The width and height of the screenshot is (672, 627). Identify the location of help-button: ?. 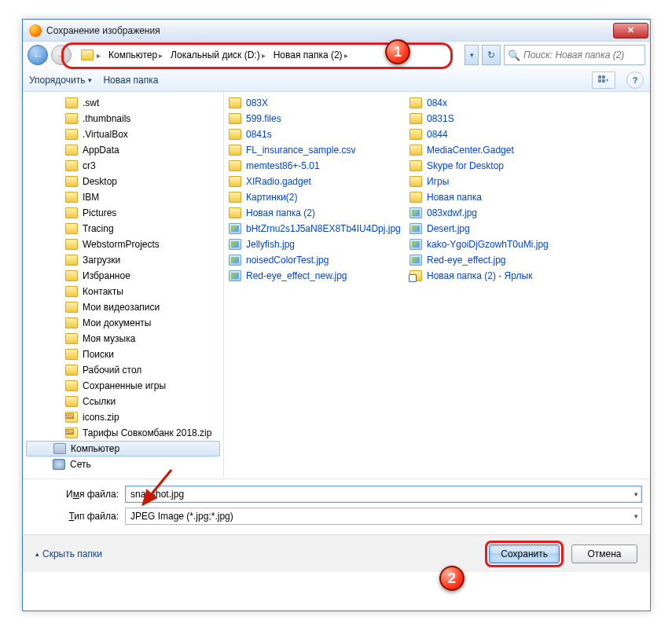
(635, 80).